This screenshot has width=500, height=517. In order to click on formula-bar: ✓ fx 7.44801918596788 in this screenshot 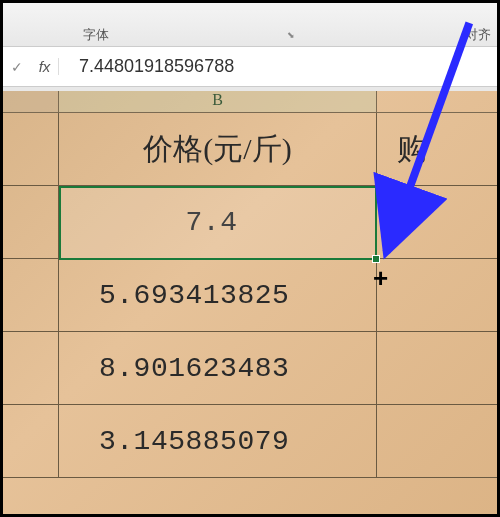, I will do `click(250, 67)`.